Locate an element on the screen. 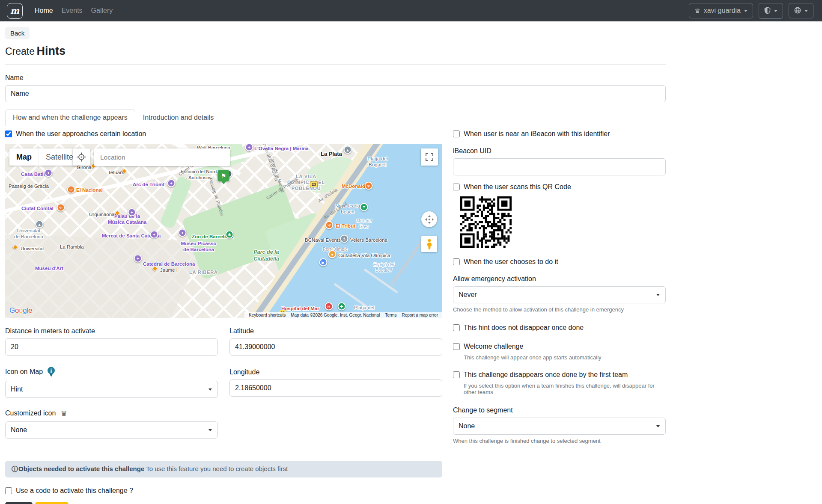  icon-on-map-label: Icon on Map is located at coordinates (111, 372).